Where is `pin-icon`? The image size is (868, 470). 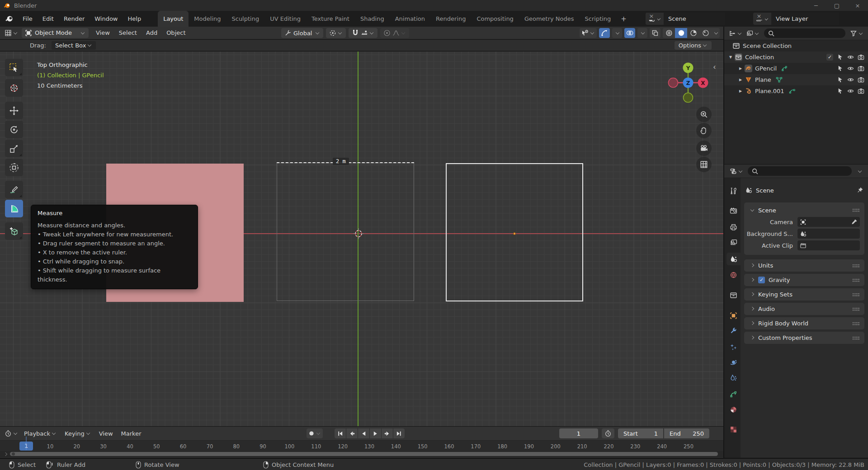
pin-icon is located at coordinates (860, 190).